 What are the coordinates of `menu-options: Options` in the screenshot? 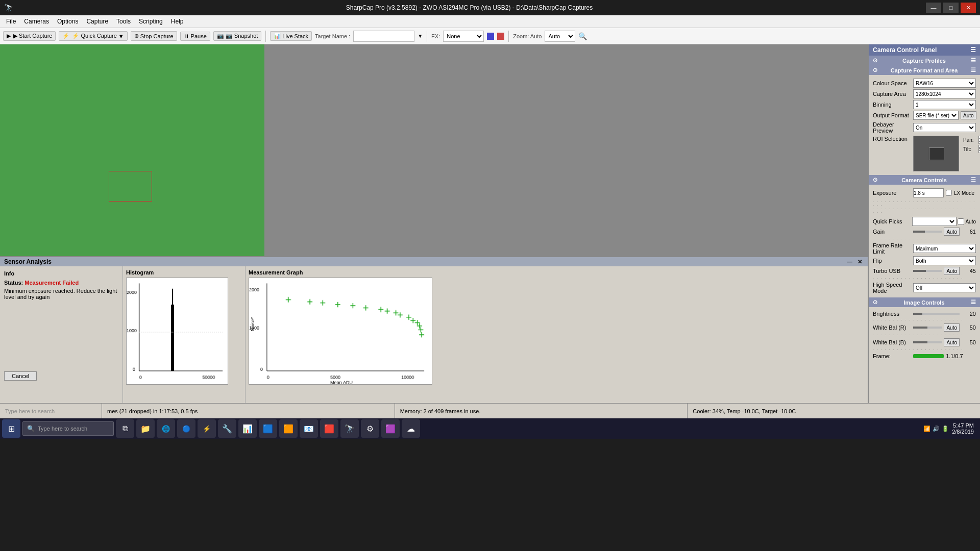 It's located at (67, 21).